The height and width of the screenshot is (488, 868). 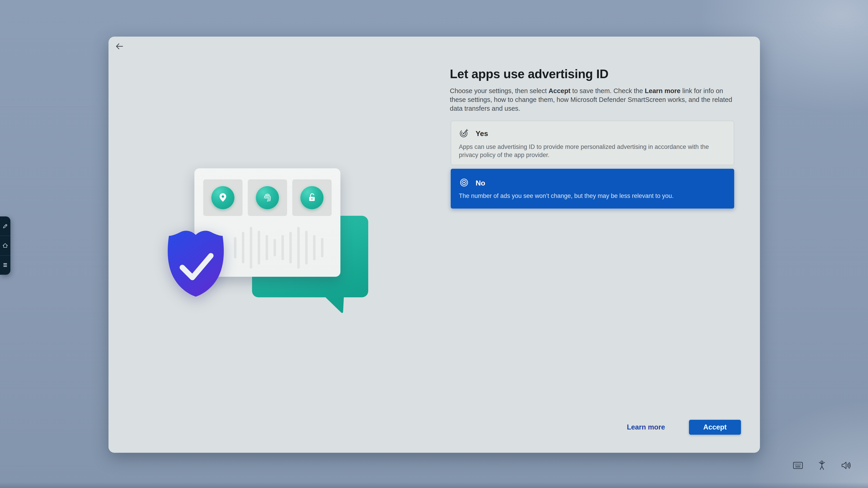 What do you see at coordinates (5, 245) in the screenshot?
I see `flyout-home-button` at bounding box center [5, 245].